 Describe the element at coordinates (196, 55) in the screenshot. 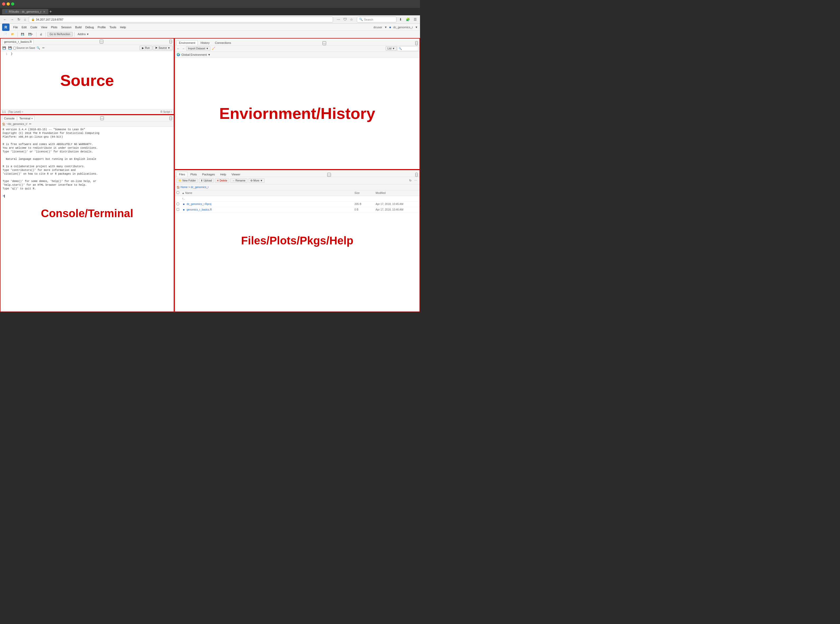

I see `global-env-label: Global Environment ▼` at that location.